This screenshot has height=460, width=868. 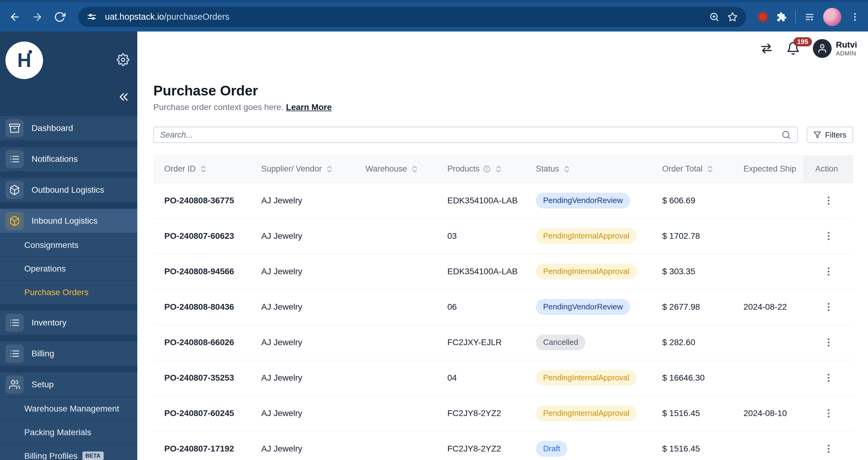 I want to click on search-input, so click(x=471, y=135).